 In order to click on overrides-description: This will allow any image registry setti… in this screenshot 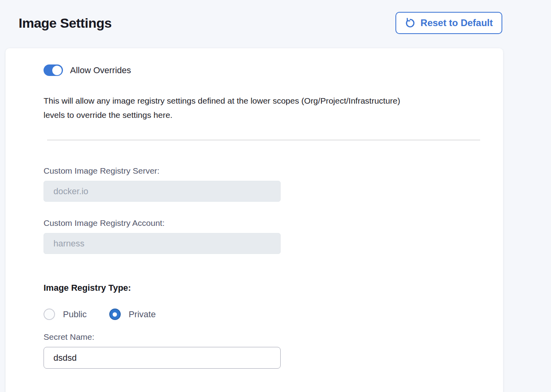, I will do `click(264, 108)`.